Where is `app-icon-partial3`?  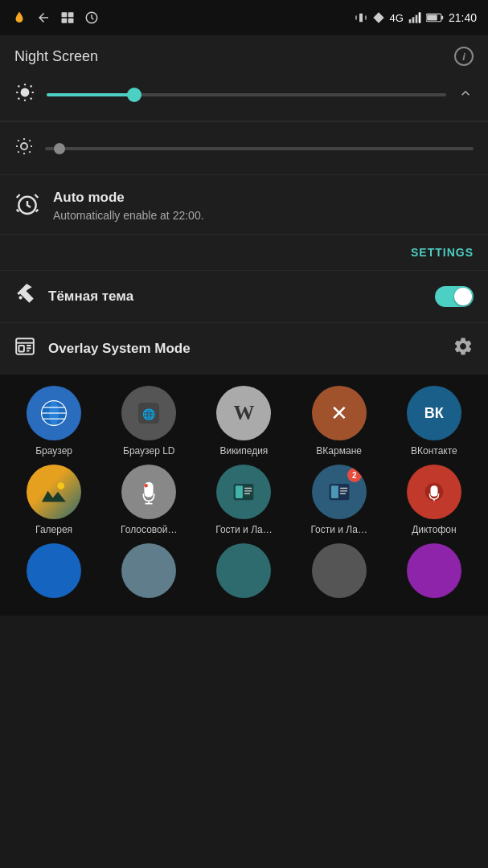 app-icon-partial3 is located at coordinates (244, 571).